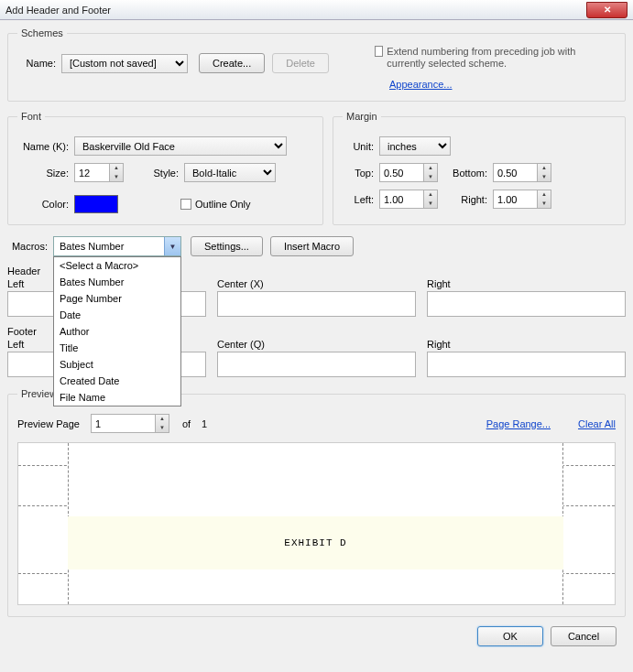 The width and height of the screenshot is (633, 672). What do you see at coordinates (361, 146) in the screenshot?
I see `unit-label: Unit:` at bounding box center [361, 146].